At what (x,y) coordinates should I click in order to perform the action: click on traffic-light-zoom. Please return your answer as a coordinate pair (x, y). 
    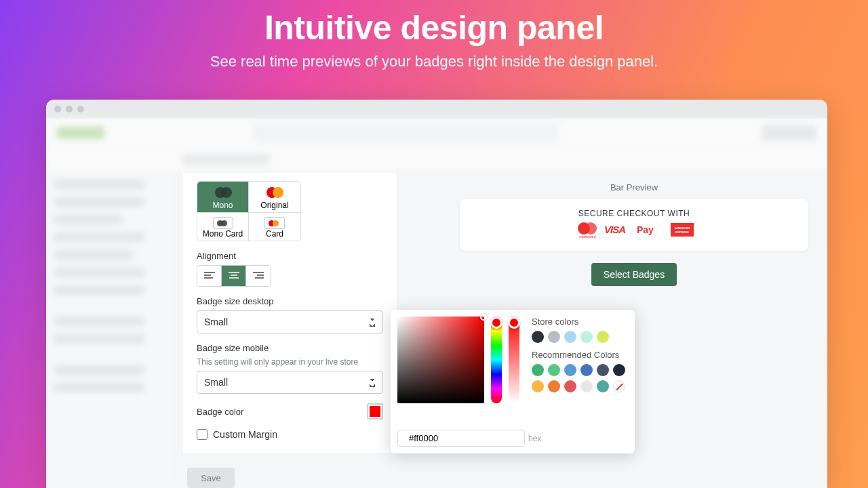
    Looking at the image, I should click on (81, 109).